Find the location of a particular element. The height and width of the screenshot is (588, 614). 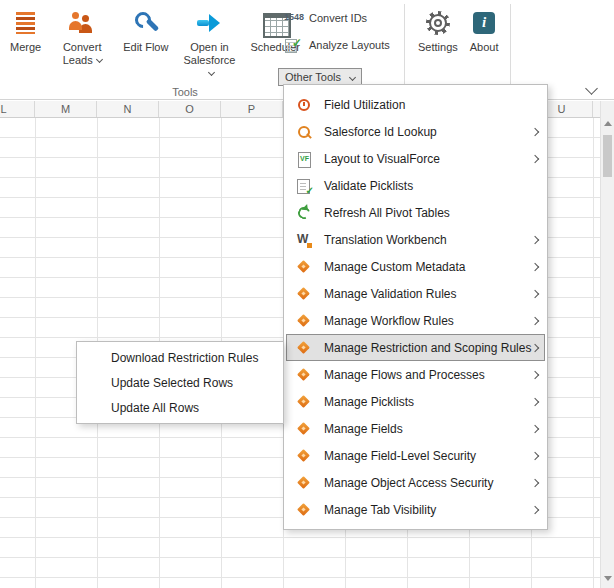

ribbon-small-button-label: Analyze Layouts is located at coordinates (350, 45).